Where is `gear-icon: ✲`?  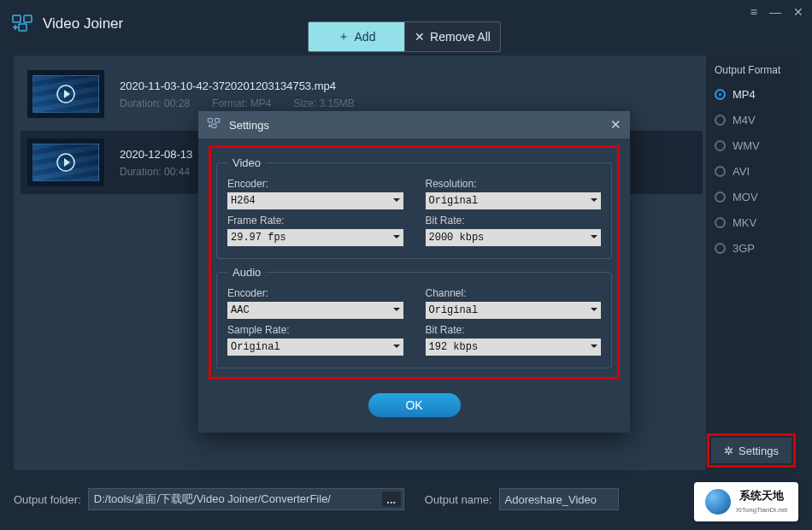 gear-icon: ✲ is located at coordinates (728, 451).